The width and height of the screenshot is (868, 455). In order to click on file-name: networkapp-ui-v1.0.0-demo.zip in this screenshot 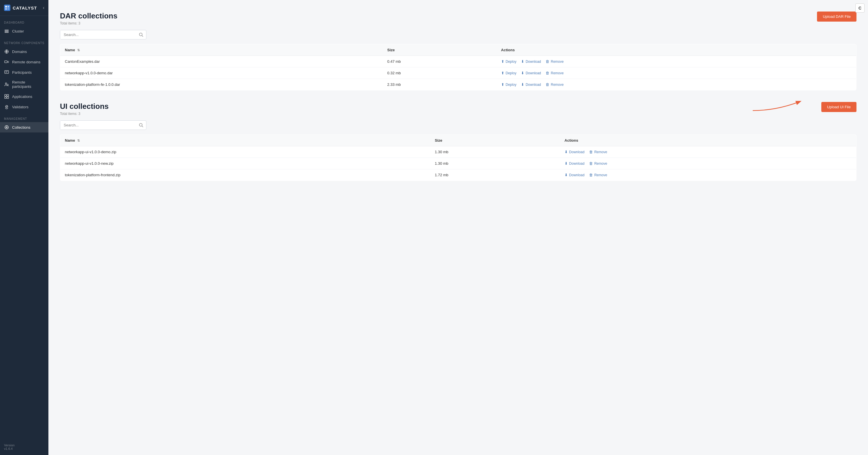, I will do `click(245, 152)`.